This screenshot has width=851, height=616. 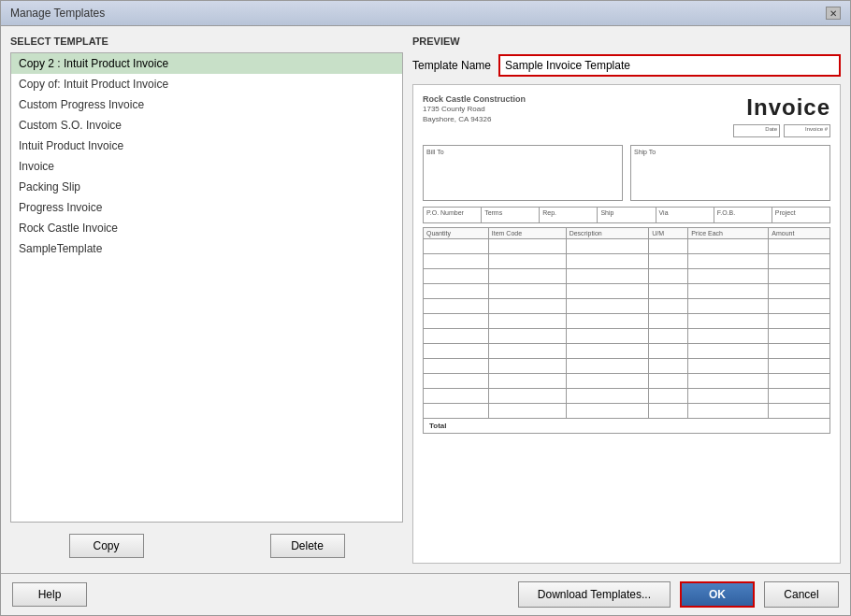 What do you see at coordinates (807, 131) in the screenshot?
I see `invoice-num-box: Invoice #` at bounding box center [807, 131].